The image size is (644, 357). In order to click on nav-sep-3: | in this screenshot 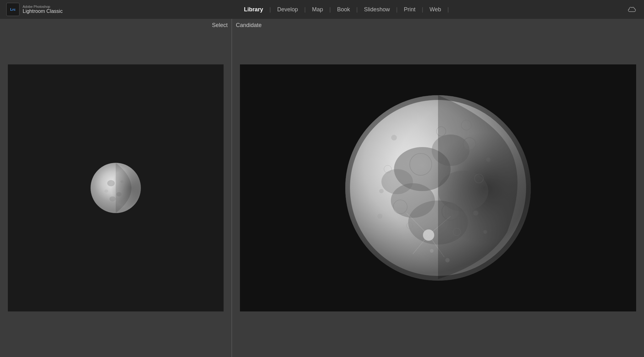, I will do `click(330, 9)`.